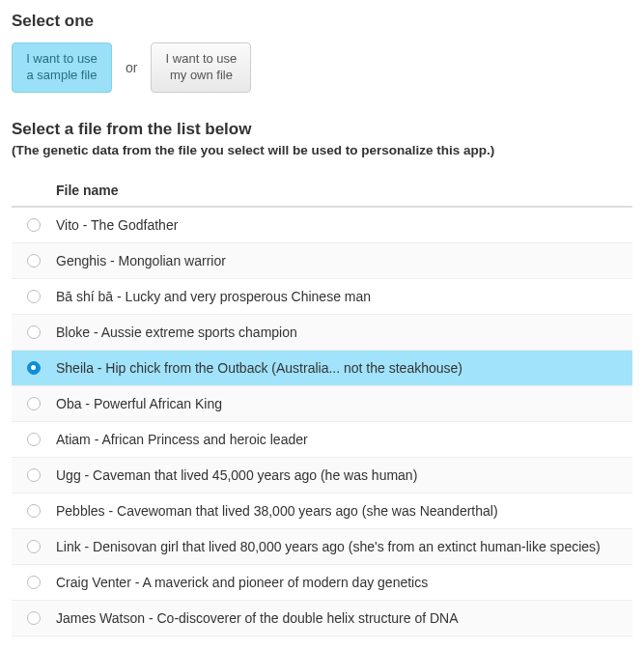 Image resolution: width=644 pixels, height=649 pixels. What do you see at coordinates (340, 582) in the screenshot?
I see `file-name-label: Craig Venter - A maverick and pioneer of…` at bounding box center [340, 582].